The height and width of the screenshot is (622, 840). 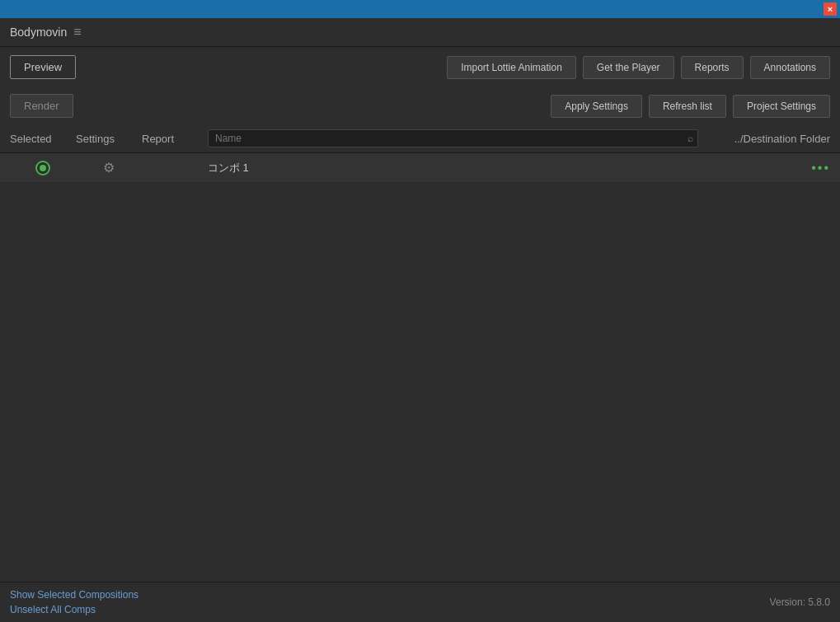 I want to click on row-settings-cell: ⚙, so click(x=109, y=168).